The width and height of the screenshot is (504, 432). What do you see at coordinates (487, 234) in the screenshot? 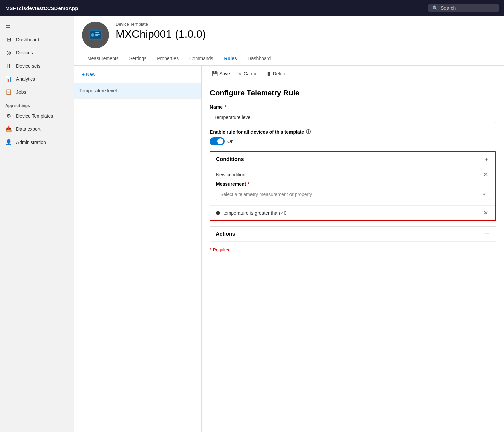
I see `add-action-button: +` at bounding box center [487, 234].